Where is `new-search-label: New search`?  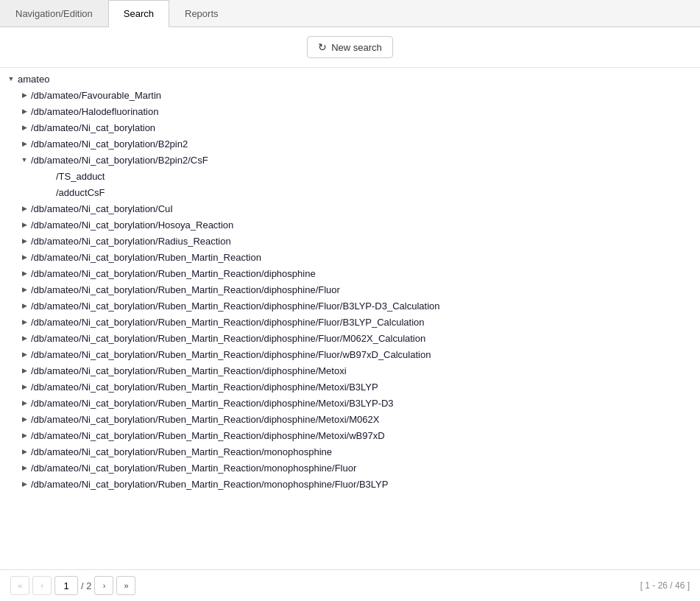 new-search-label: New search is located at coordinates (356, 47).